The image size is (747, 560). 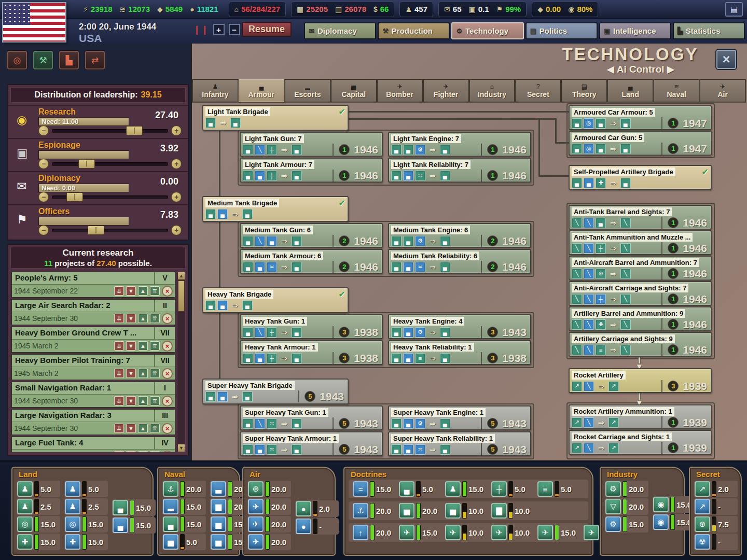 I want to click on naval-tech-item: ▂15.0, so click(x=184, y=507).